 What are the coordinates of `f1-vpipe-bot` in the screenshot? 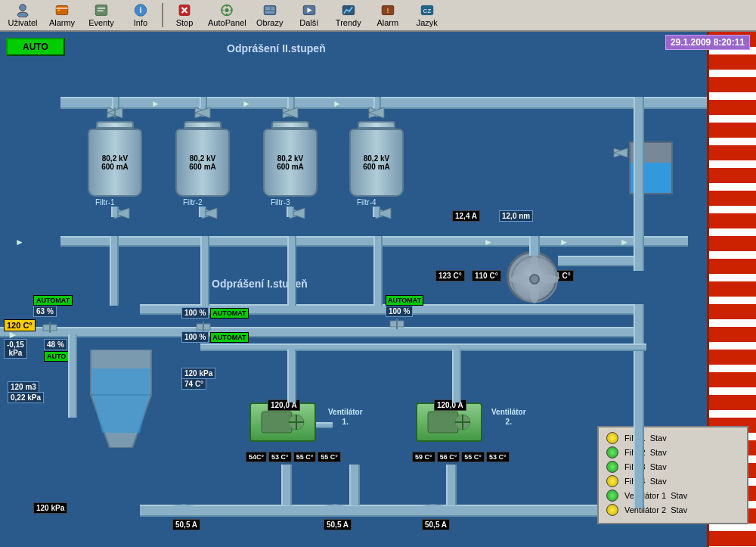 It's located at (115, 212).